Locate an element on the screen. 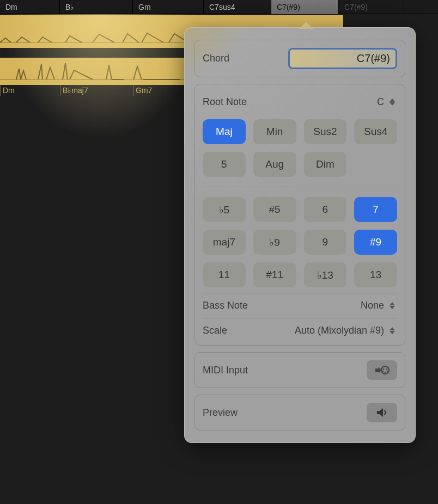 Image resolution: width=438 pixels, height=504 pixels. extensions-grid-2: maj7♭99#9 is located at coordinates (300, 242).